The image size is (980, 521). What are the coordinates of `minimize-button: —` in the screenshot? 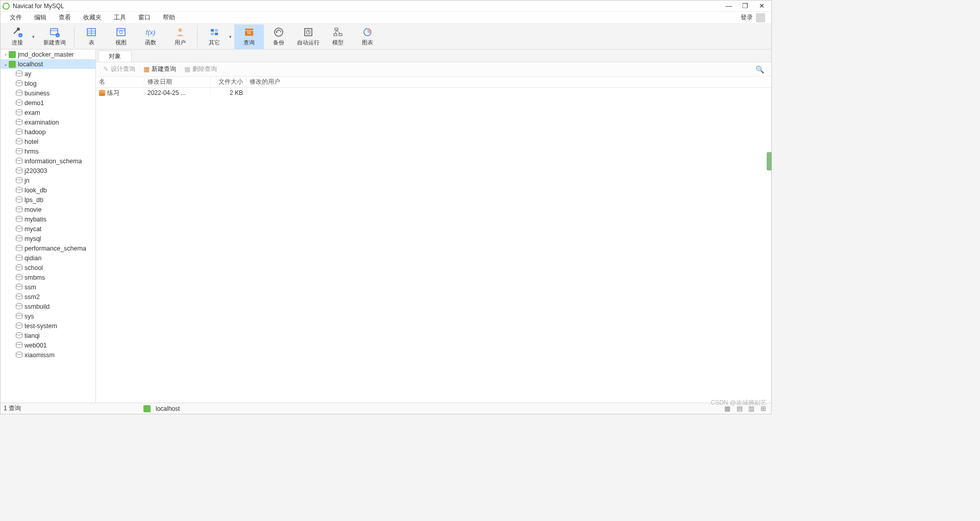 It's located at (729, 6).